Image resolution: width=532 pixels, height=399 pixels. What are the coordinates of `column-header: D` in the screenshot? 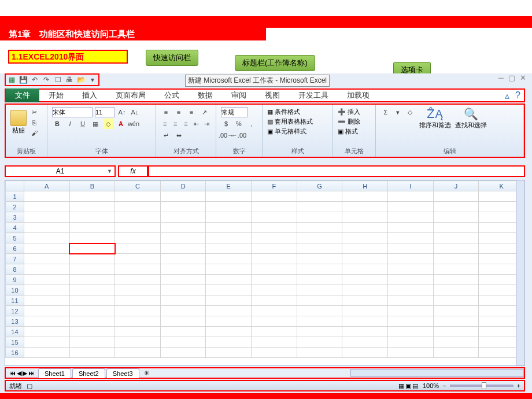 It's located at (183, 186).